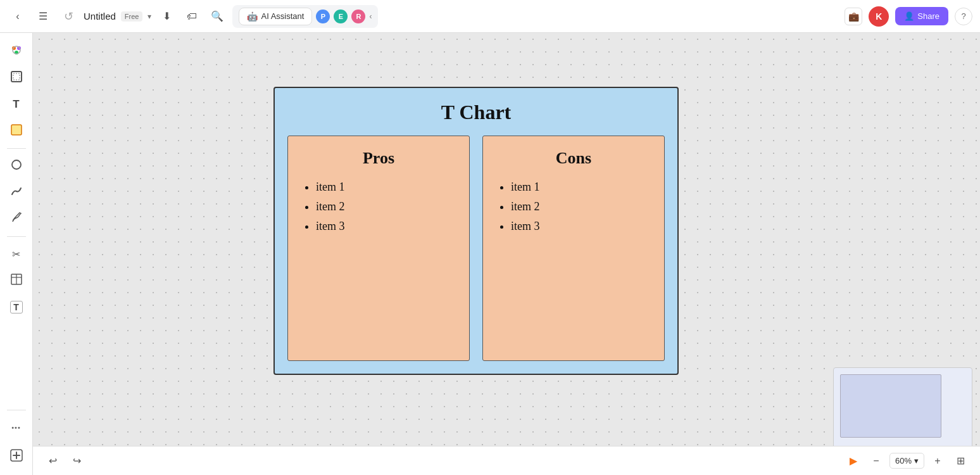 The height and width of the screenshot is (475, 980). I want to click on menu-icon: ☰, so click(43, 16).